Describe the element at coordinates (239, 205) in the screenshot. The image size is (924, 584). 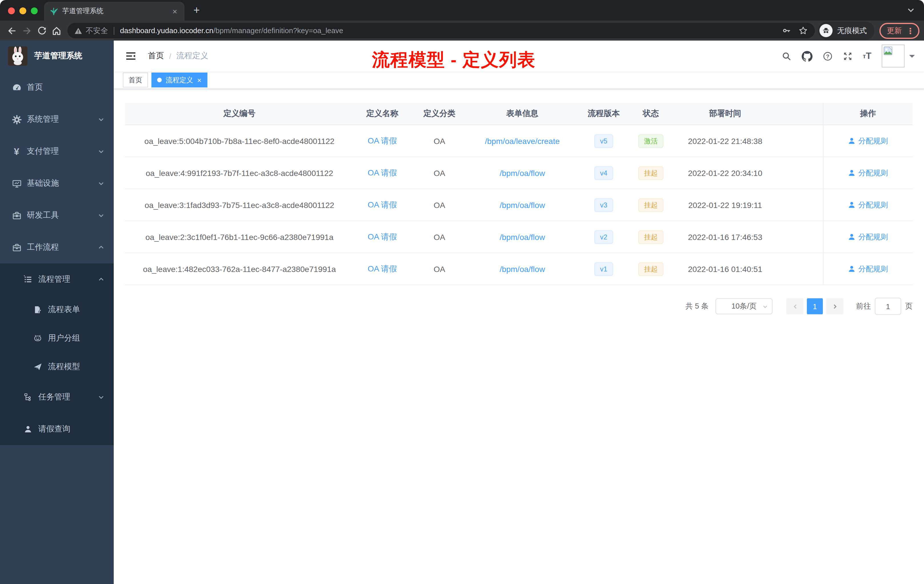
I see `definition-id: oa_leave:3:1fad3d93-7b75-11ec-a3c8-acde4…` at that location.